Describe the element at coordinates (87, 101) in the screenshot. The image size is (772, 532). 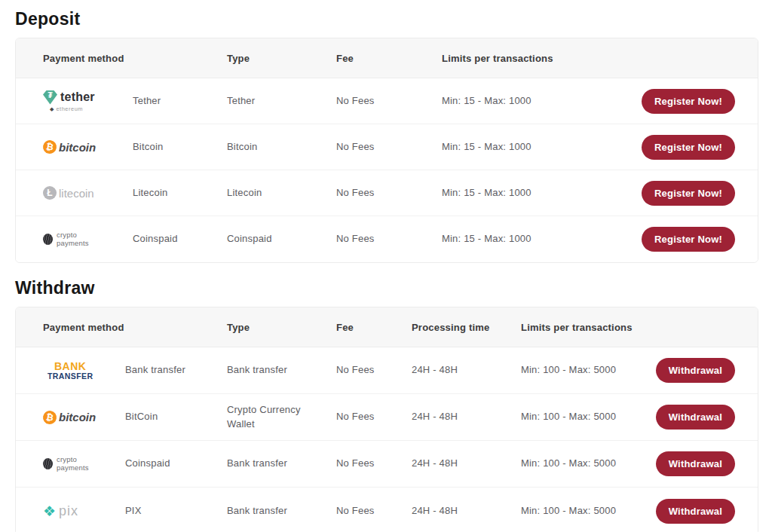
I see `tether-logo: ₮ tether ◆ ethereum` at that location.